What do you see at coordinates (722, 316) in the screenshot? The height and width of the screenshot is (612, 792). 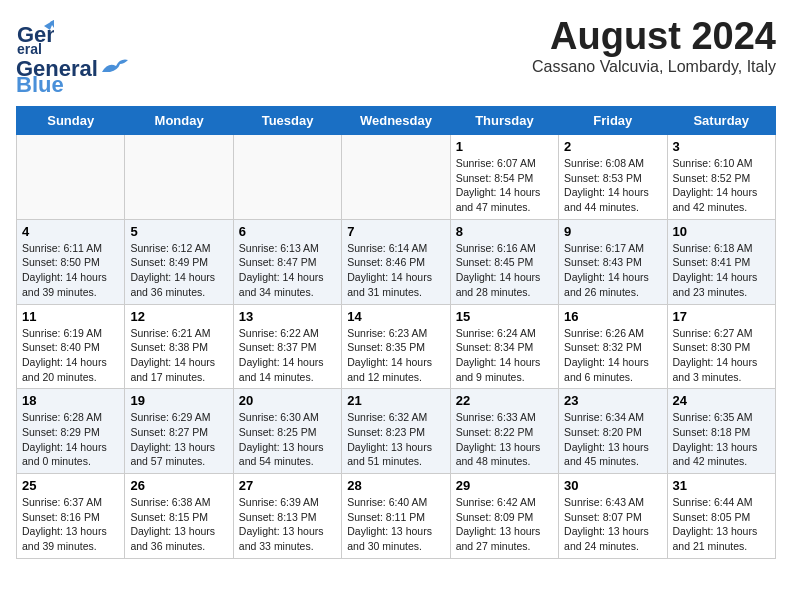 I see `day-number: 17` at bounding box center [722, 316].